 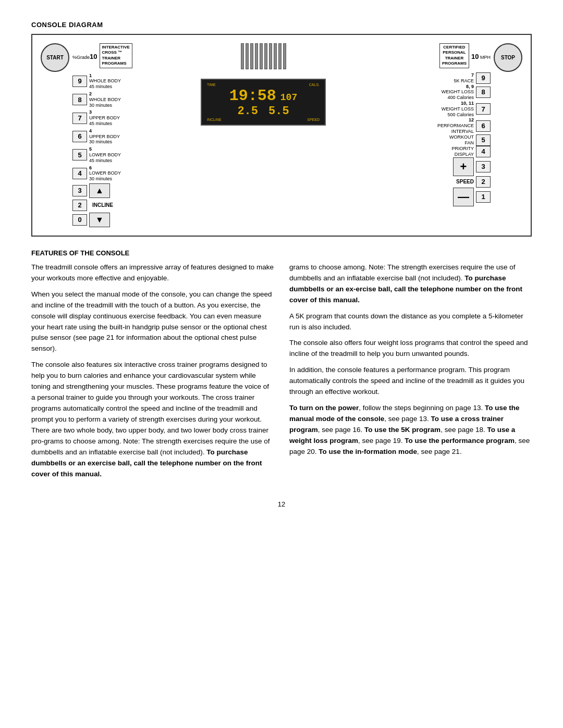 I want to click on time-label: TIME, so click(x=212, y=84).